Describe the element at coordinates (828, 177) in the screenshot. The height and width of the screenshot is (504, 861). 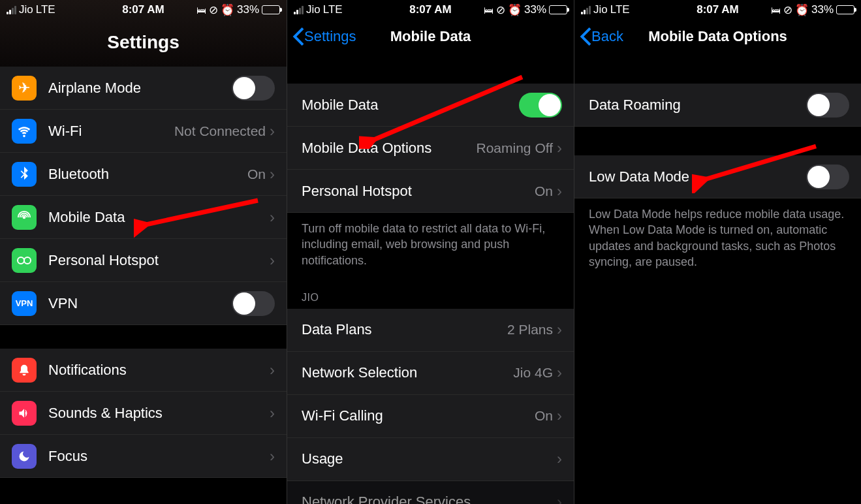
I see `low-data-toggle` at that location.